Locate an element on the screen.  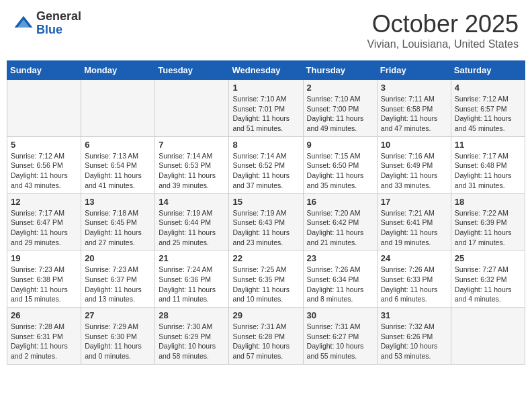
weekday-header-tuesday: Tuesday is located at coordinates (192, 71).